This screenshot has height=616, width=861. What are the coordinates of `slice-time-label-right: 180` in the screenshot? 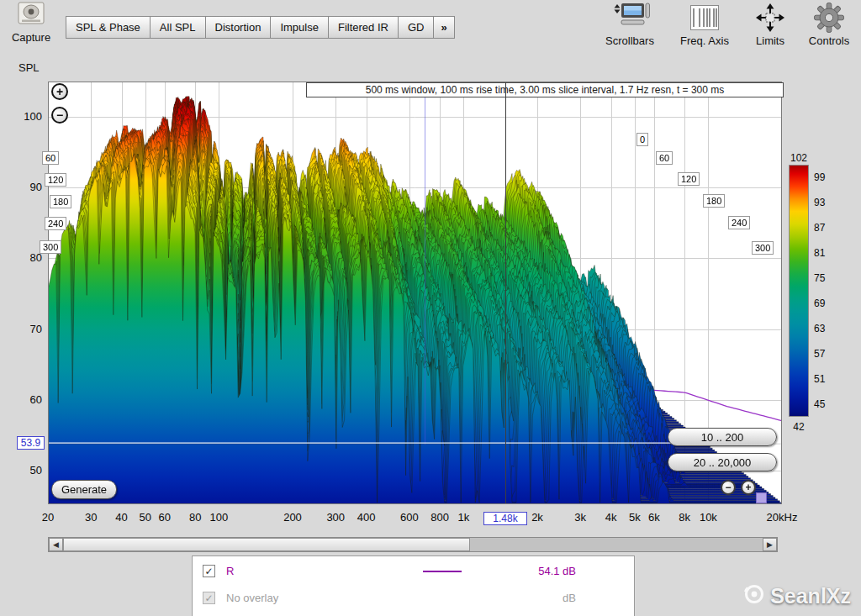 It's located at (714, 201).